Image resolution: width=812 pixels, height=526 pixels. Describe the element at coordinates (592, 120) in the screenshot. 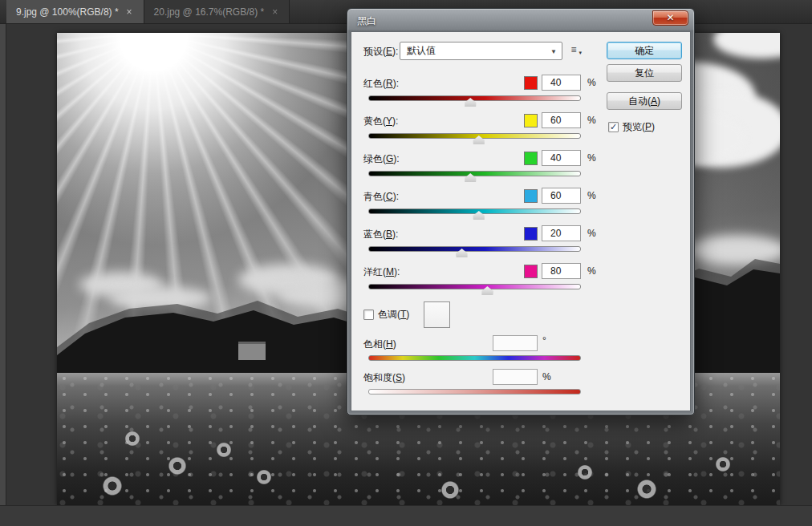

I see `yellow-unit: %` at that location.